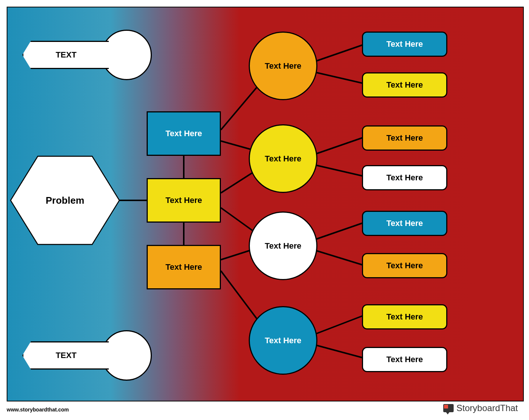 This screenshot has height=420, width=529. I want to click on level2-circle-c: Text Here, so click(283, 246).